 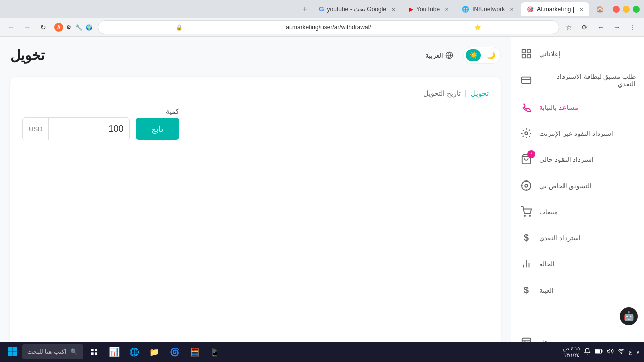 I want to click on amount-field-group: كمية تابع USD, so click(x=101, y=124).